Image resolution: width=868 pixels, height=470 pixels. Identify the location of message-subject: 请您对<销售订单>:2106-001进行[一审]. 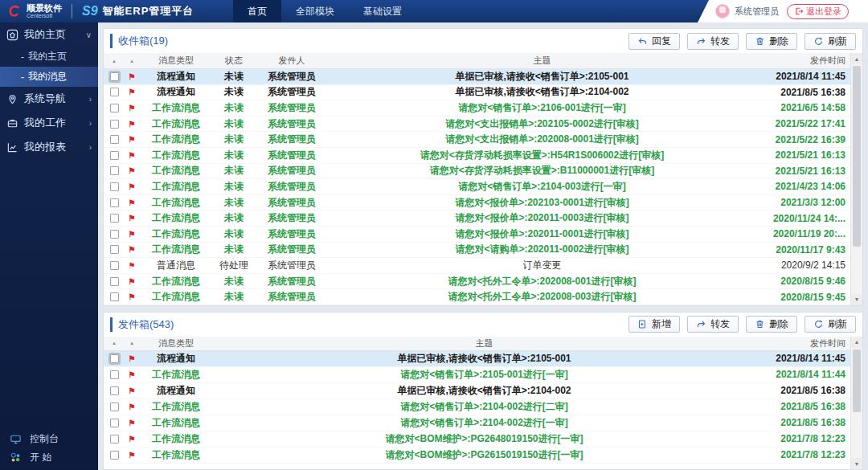
(542, 108).